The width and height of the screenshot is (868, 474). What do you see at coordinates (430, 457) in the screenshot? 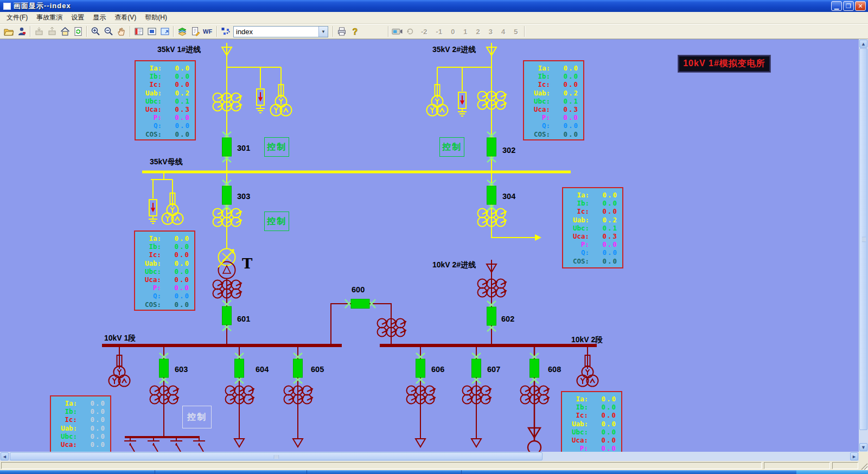
I see `horizontal-scrollbar: ◄ ►` at bounding box center [430, 457].